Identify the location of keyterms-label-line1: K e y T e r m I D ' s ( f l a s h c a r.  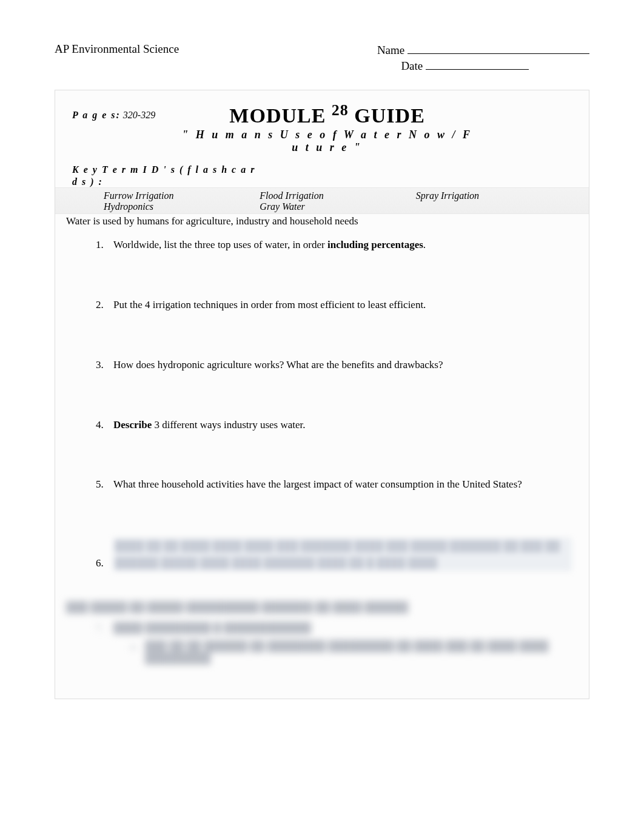
(164, 170).